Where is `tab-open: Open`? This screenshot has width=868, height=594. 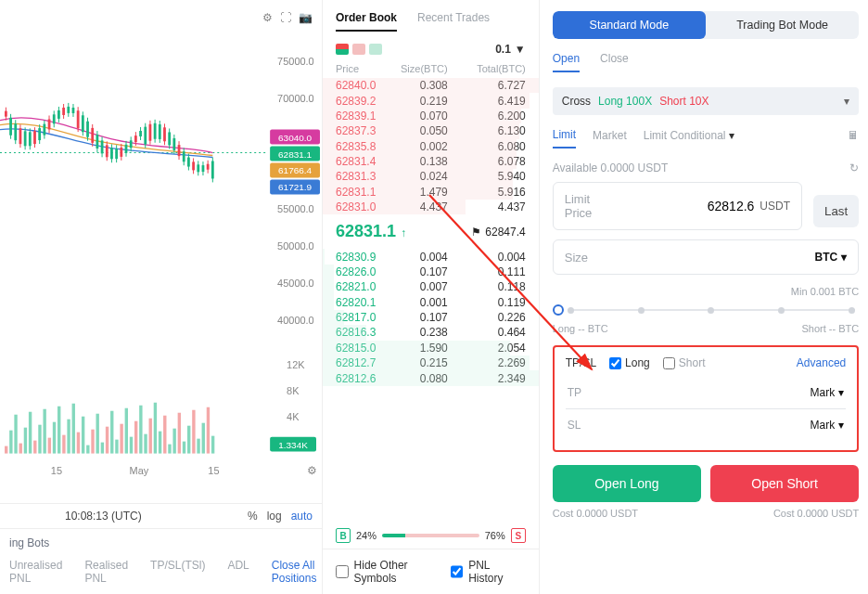
tab-open: Open is located at coordinates (566, 62).